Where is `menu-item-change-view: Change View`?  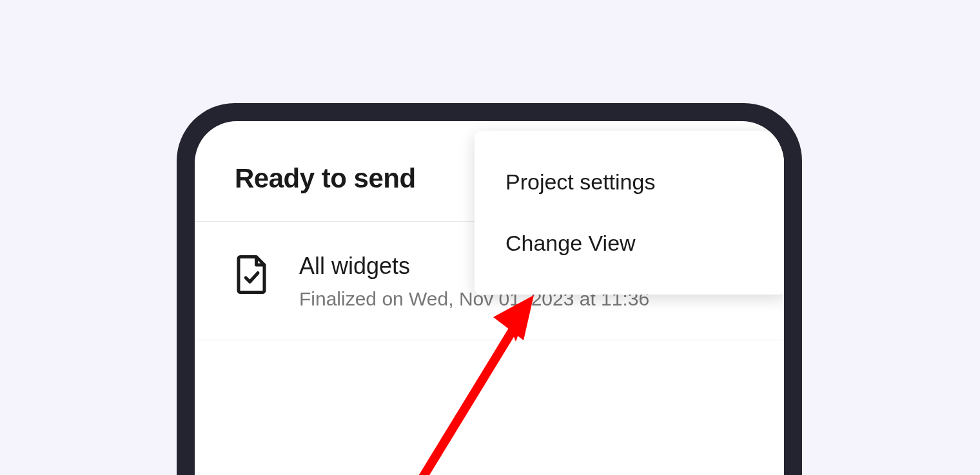 menu-item-change-view: Change View is located at coordinates (629, 244).